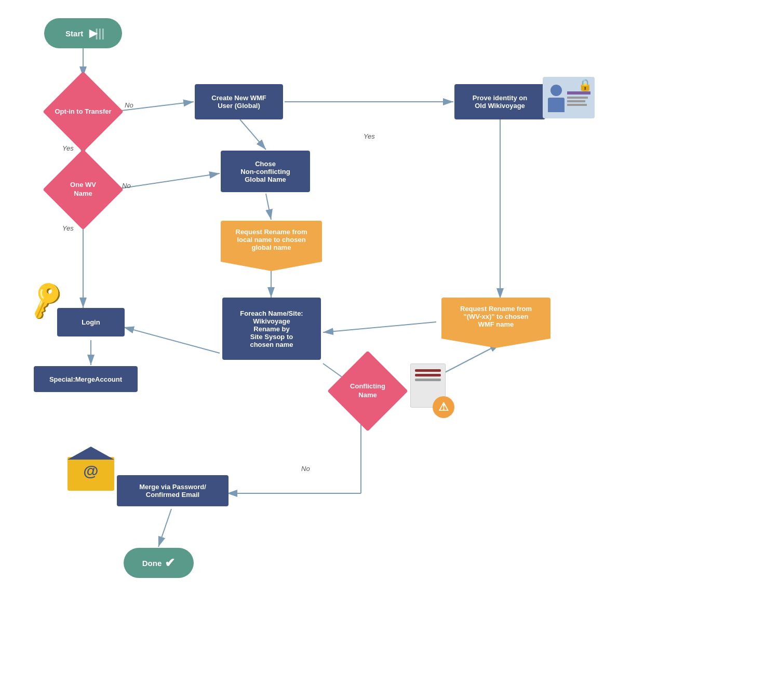 The height and width of the screenshot is (700, 779). I want to click on id-line1, so click(579, 93).